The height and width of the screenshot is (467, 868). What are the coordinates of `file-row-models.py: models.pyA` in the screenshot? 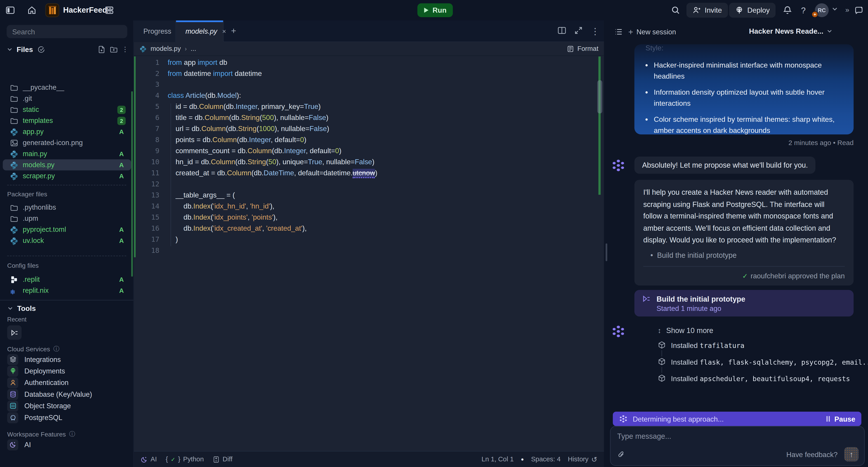 It's located at (67, 165).